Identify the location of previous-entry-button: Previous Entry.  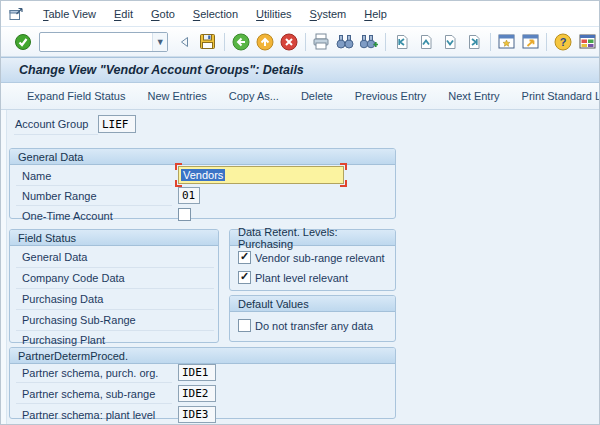
(391, 96).